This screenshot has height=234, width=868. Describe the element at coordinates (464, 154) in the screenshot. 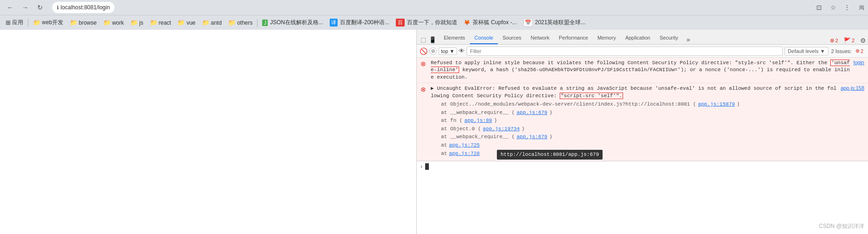

I see `stack-link-7: app.js:728` at that location.